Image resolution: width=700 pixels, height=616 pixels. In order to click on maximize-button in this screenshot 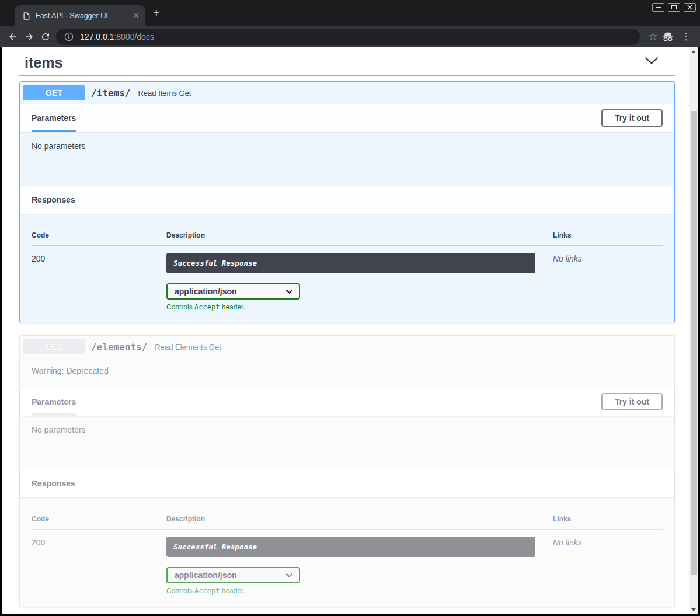, I will do `click(674, 7)`.